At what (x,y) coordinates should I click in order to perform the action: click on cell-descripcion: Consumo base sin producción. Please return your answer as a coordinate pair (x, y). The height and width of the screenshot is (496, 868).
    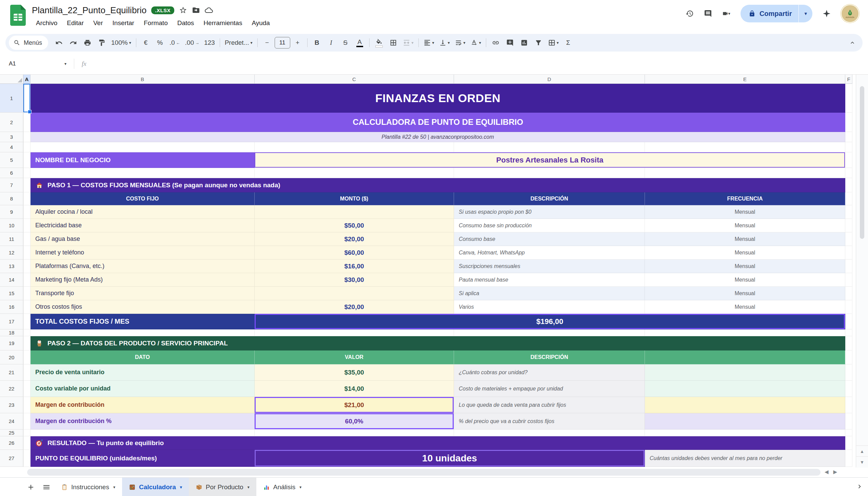
    Looking at the image, I should click on (549, 226).